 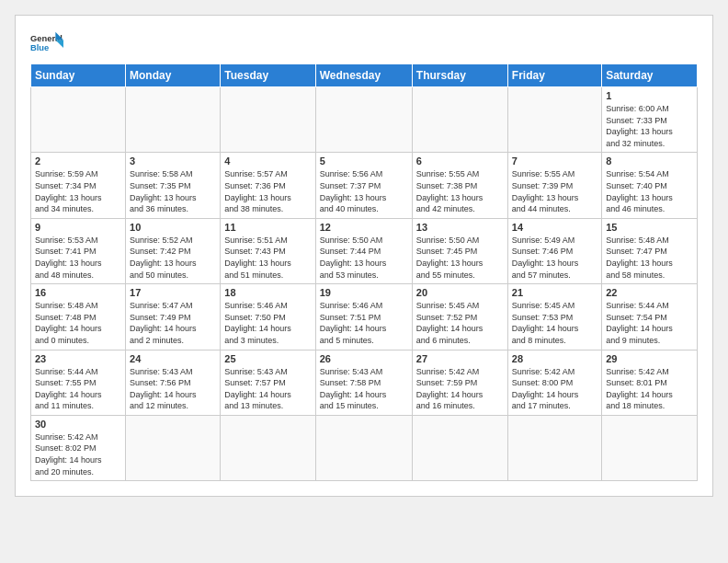 I want to click on calendar-cell: 1Sunrise: 6:00 AM Sunset: 7:33 PM Daylig…, so click(x=650, y=120).